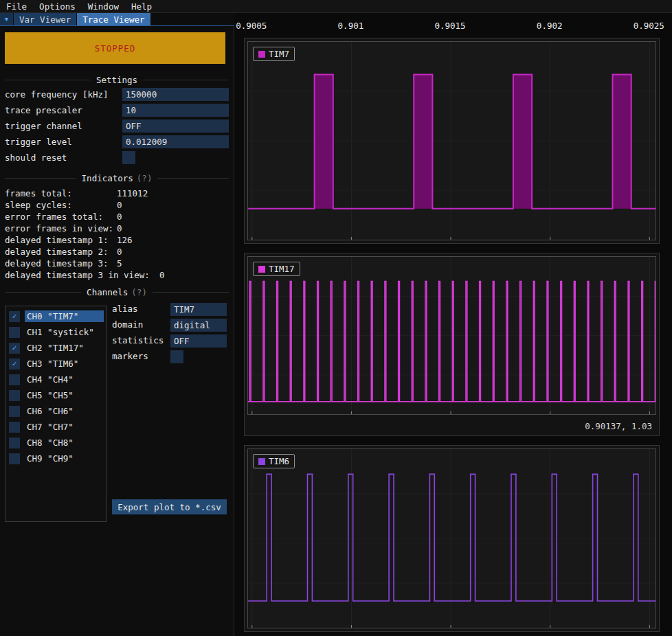 The width and height of the screenshot is (672, 636). I want to click on indicators-section-header: Indicators (?), so click(117, 178).